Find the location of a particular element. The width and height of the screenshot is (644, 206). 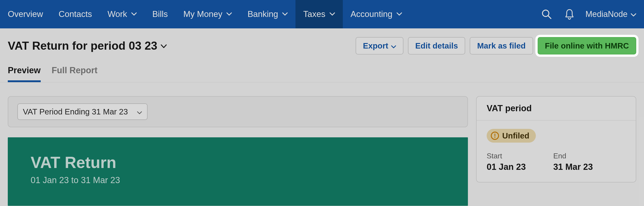

nav-item-my-money: My Money is located at coordinates (208, 14).